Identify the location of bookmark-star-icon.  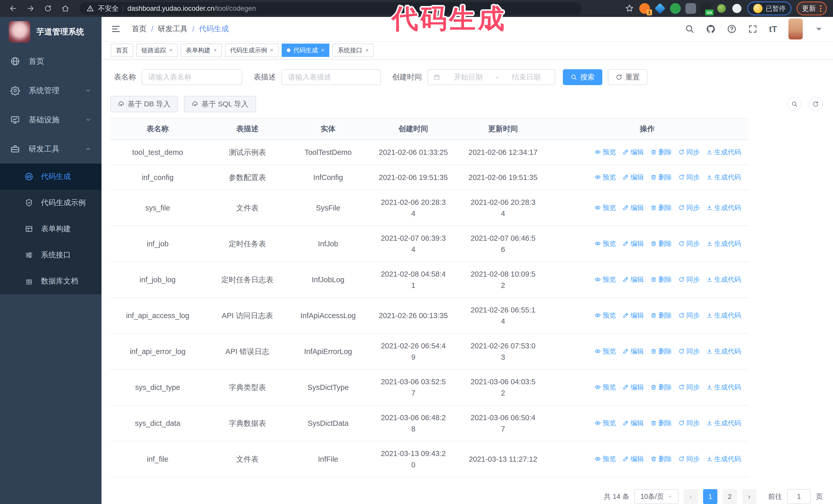
(629, 8).